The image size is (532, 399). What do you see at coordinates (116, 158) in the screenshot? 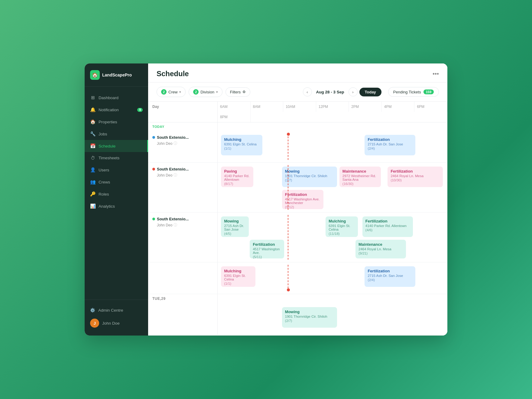
I see `sidebar-item-timesheets: ⏱ Timesheets` at bounding box center [116, 158].